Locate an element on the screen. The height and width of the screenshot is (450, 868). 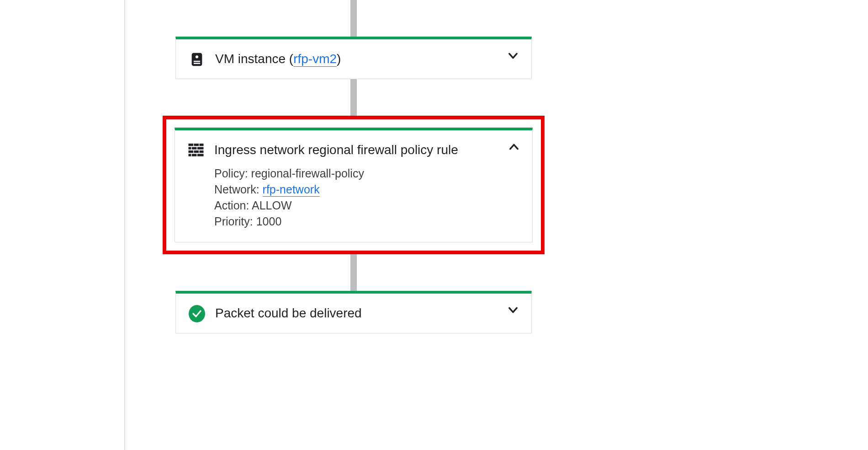
delivery-result-card: Packet could be delivered is located at coordinates (354, 312).